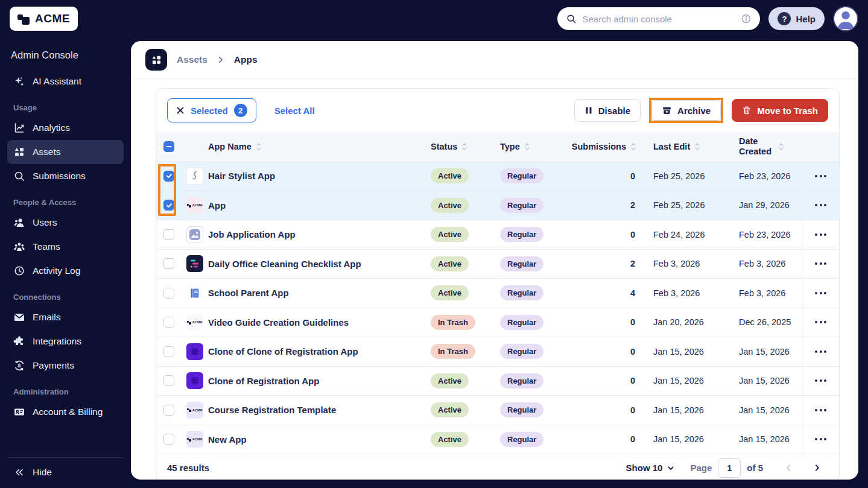 The height and width of the screenshot is (488, 868). I want to click on bulk-actions-toolbar: Selected 2 Select All Disable, so click(498, 110).